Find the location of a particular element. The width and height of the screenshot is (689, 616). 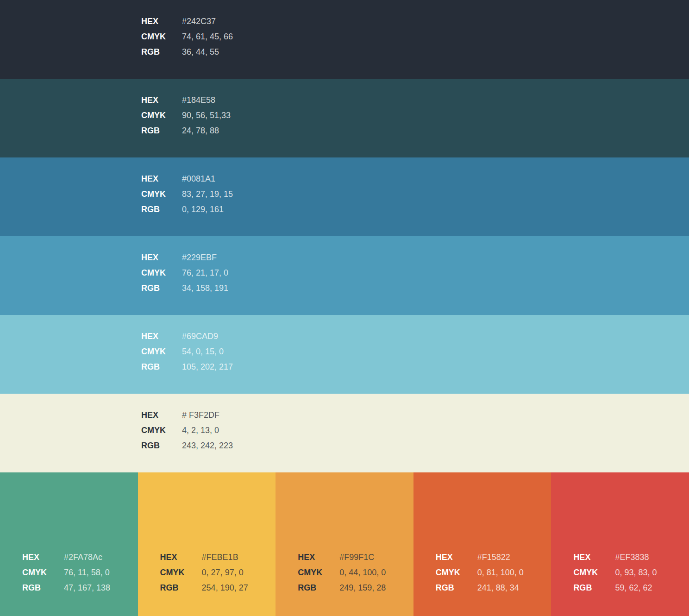

hex-value: #229EBF is located at coordinates (205, 258).